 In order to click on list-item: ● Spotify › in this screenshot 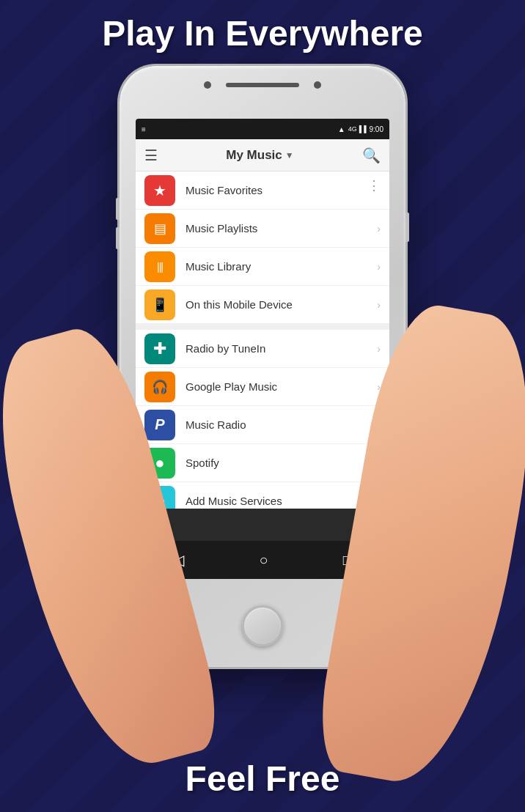, I will do `click(262, 463)`.